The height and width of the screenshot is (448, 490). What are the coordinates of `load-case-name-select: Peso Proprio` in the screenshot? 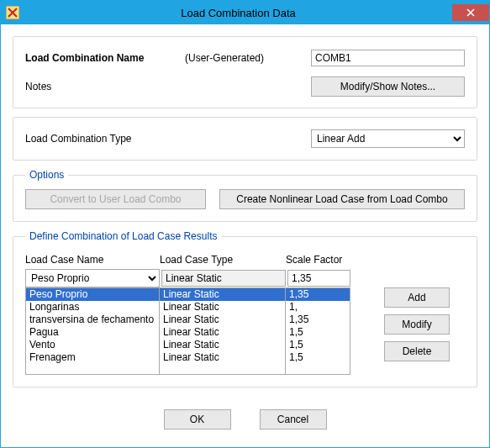 It's located at (92, 278).